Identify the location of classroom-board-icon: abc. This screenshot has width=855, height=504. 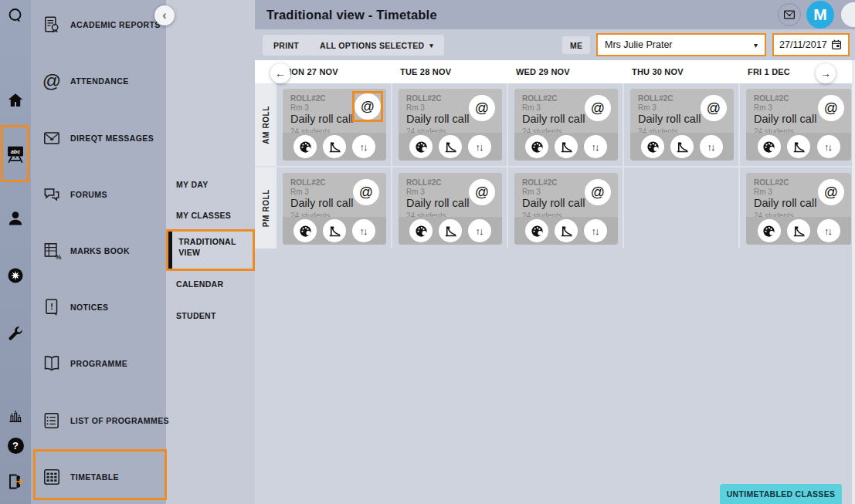
(15, 154).